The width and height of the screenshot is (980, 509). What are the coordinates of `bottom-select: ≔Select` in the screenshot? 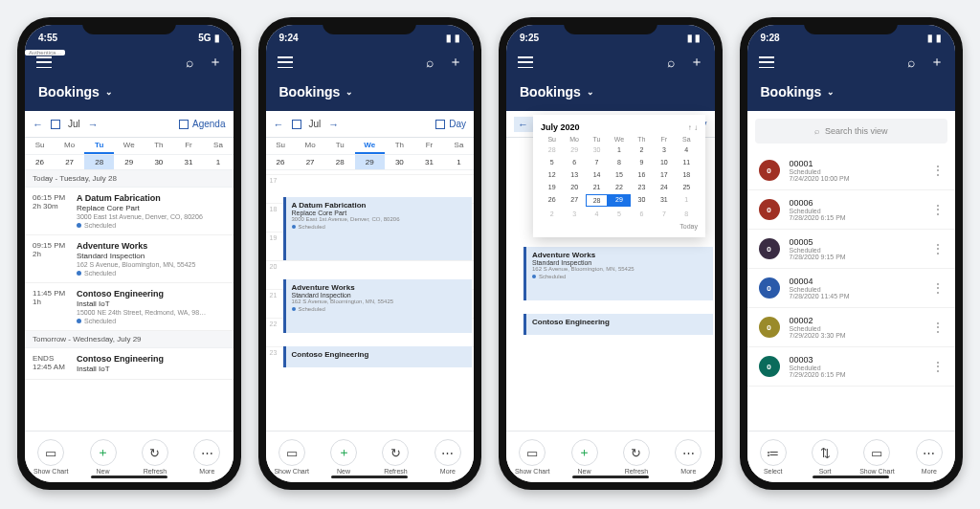 It's located at (773, 457).